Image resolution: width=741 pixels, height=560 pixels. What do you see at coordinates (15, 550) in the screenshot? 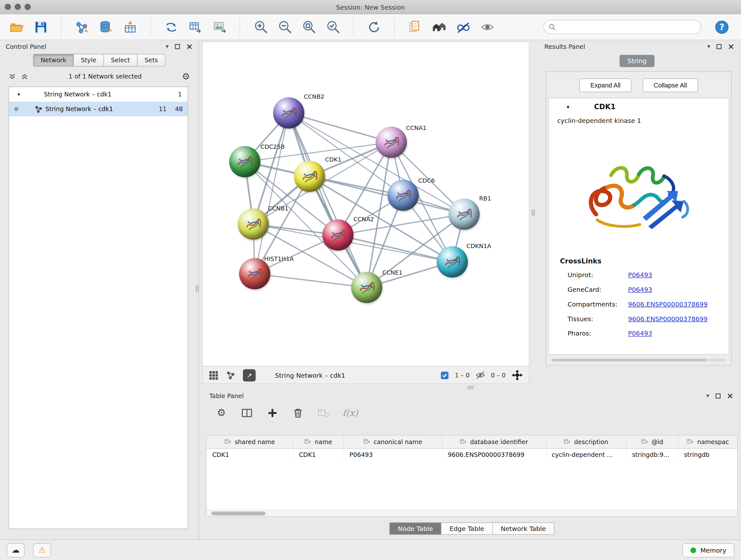
I see `cloud-button: ☁` at bounding box center [15, 550].